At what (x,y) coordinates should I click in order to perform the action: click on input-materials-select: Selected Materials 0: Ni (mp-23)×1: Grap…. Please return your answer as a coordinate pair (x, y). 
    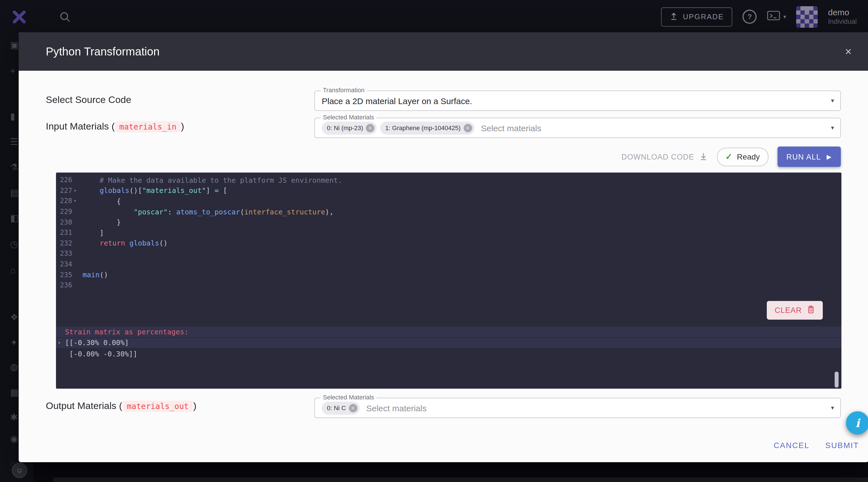
    Looking at the image, I should click on (578, 128).